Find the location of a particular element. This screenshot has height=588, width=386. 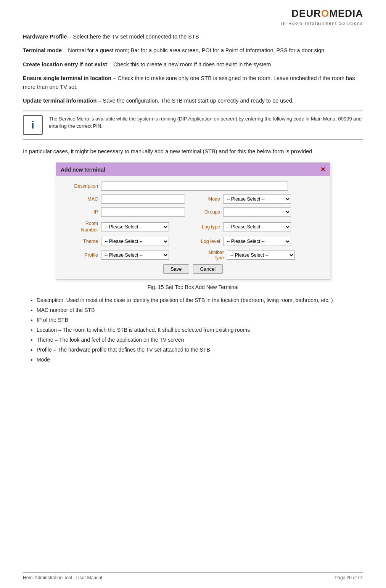

description-input is located at coordinates (195, 186).